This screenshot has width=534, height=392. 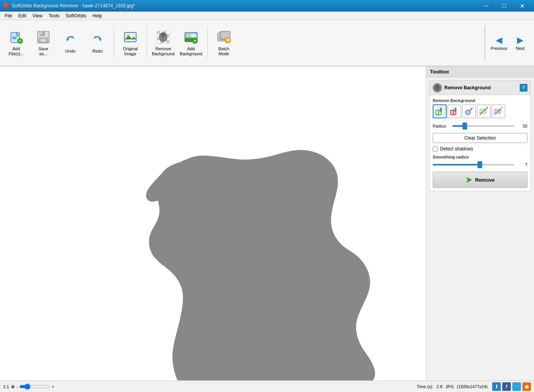 What do you see at coordinates (527, 387) in the screenshot?
I see `rss-icon: ◉` at bounding box center [527, 387].